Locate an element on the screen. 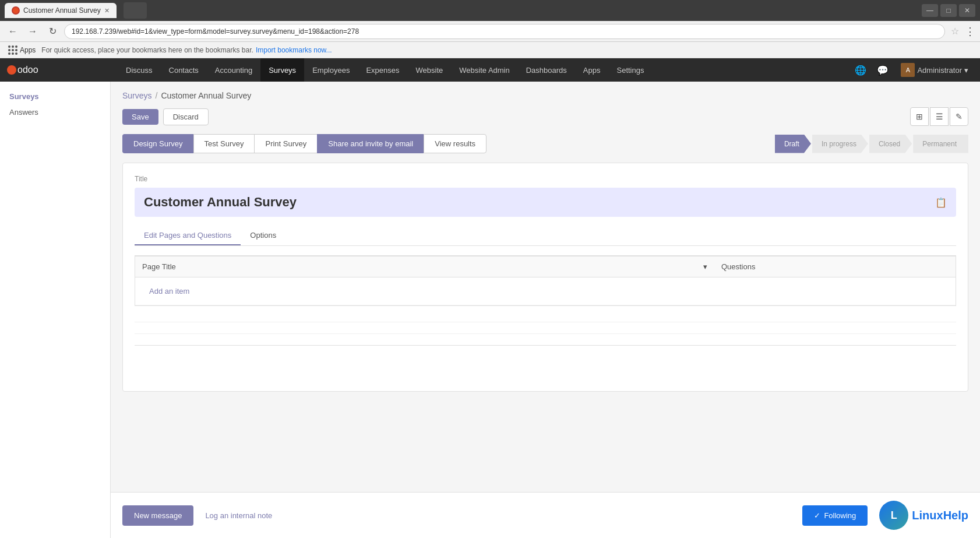  import-bookmarks-link: Import bookmarks now... is located at coordinates (294, 50).